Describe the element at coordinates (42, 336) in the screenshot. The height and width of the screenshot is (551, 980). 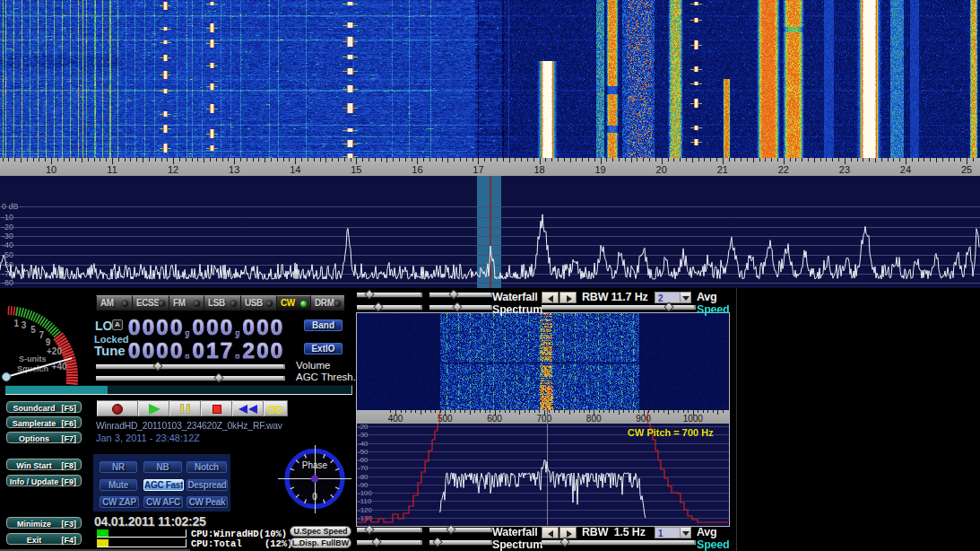
I see `svg-text: 7` at that location.